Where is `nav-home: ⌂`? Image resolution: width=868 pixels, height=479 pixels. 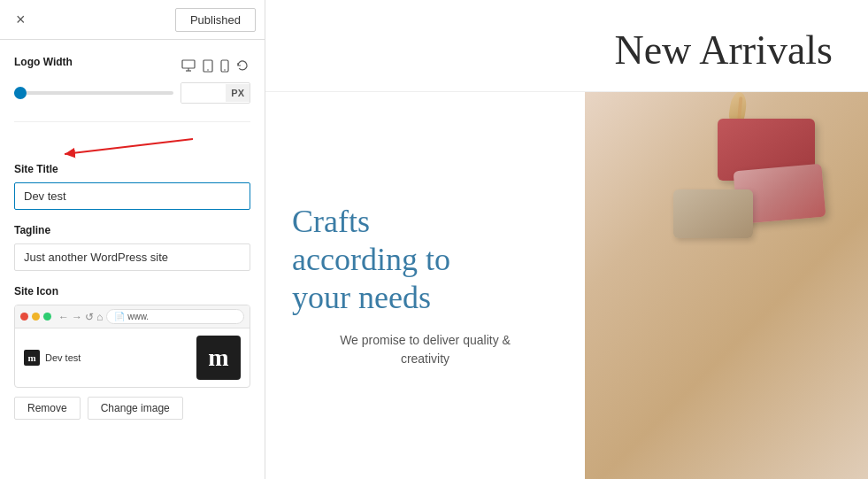
nav-home: ⌂ is located at coordinates (99, 317).